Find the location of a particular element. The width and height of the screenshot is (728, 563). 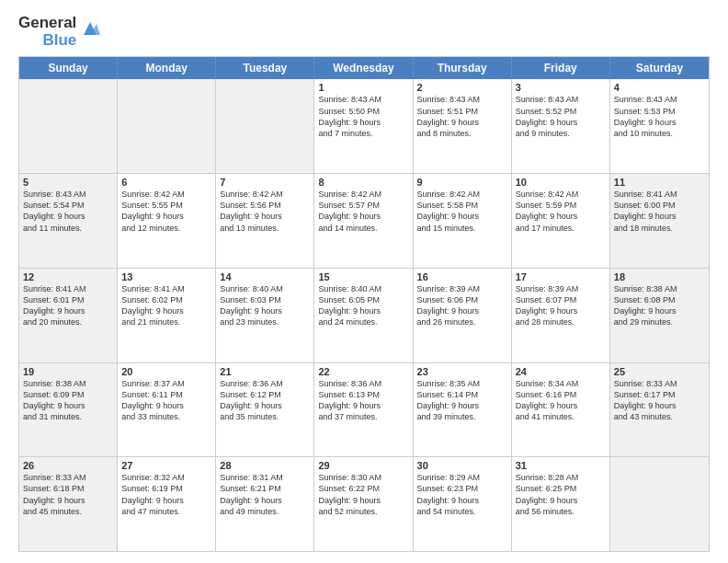

cal-cell-day-17: 17Sunrise: 8:39 AM Sunset: 6:07 PM Dayli… is located at coordinates (561, 316).